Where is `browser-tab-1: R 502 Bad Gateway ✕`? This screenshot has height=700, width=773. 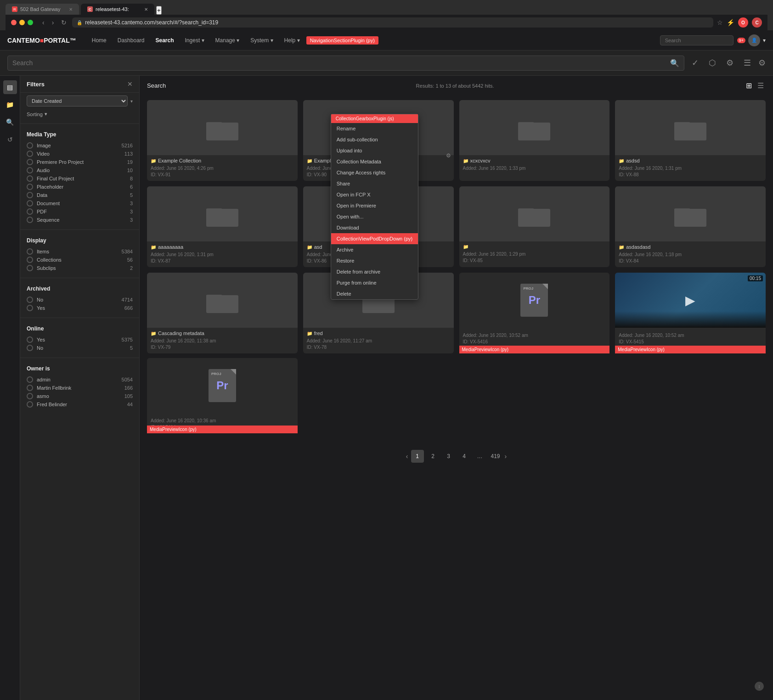
browser-tab-1: R 502 Bad Gateway ✕ is located at coordinates (42, 9).